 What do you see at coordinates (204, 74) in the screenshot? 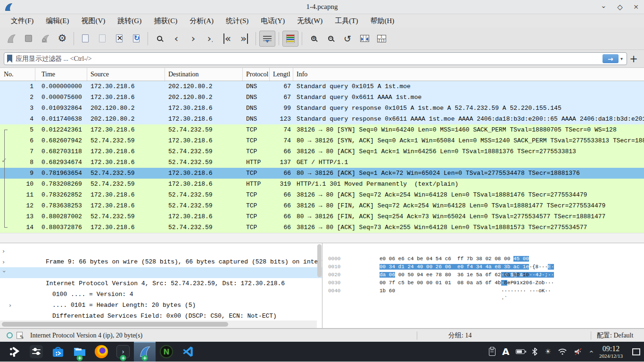
I see `column-header-destination: Destination` at bounding box center [204, 74].